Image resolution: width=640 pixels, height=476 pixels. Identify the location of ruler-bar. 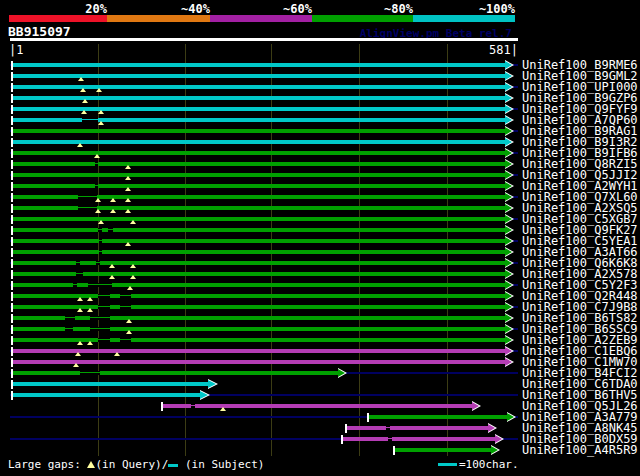
(264, 40).